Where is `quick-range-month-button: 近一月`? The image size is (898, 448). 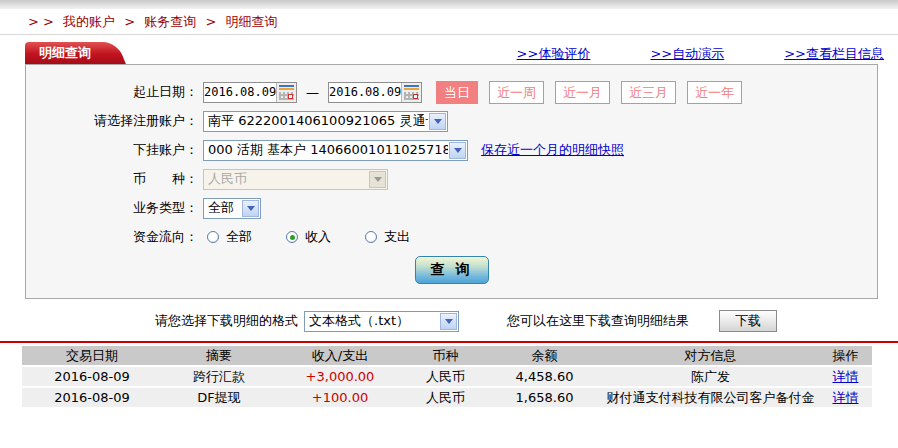 quick-range-month-button: 近一月 is located at coordinates (582, 92).